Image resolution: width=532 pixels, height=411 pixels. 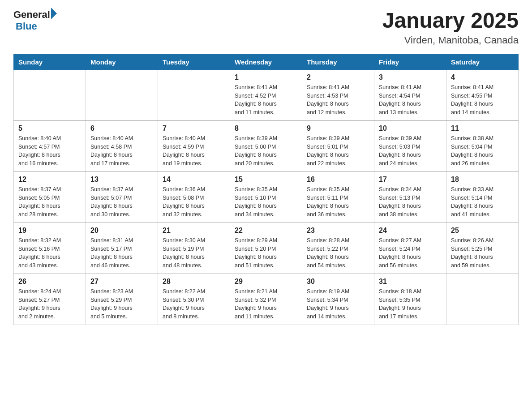 I want to click on day-number: 21, so click(x=194, y=231).